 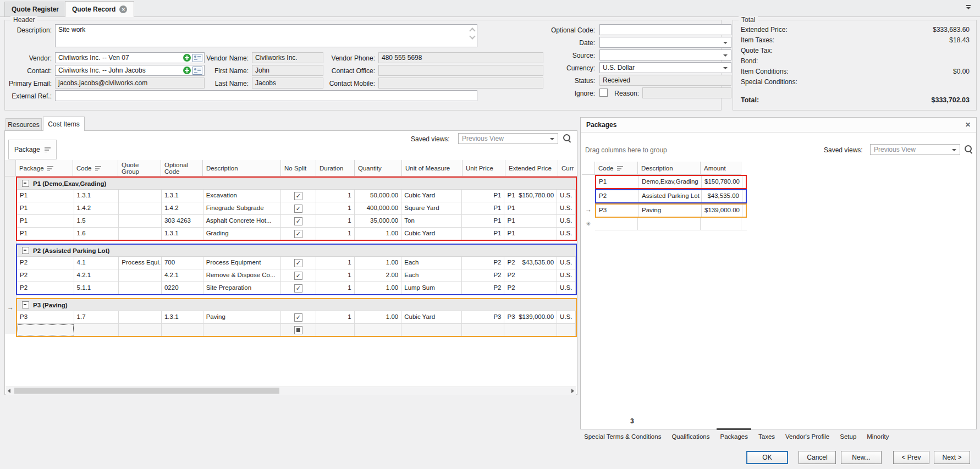 I want to click on group-header-p2: P2 (Assisted Parking Lot), so click(x=296, y=251).